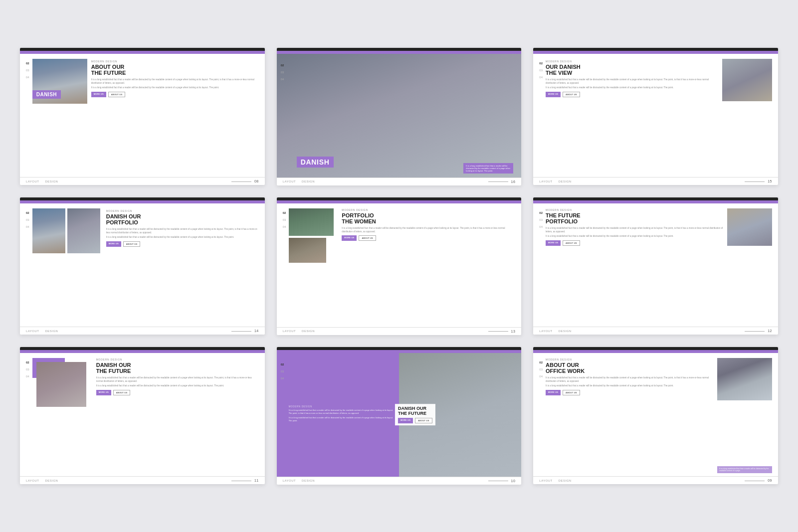 The height and width of the screenshot is (532, 798). I want to click on slide-9-overlay: It is a long established fact that a rea…, so click(745, 470).